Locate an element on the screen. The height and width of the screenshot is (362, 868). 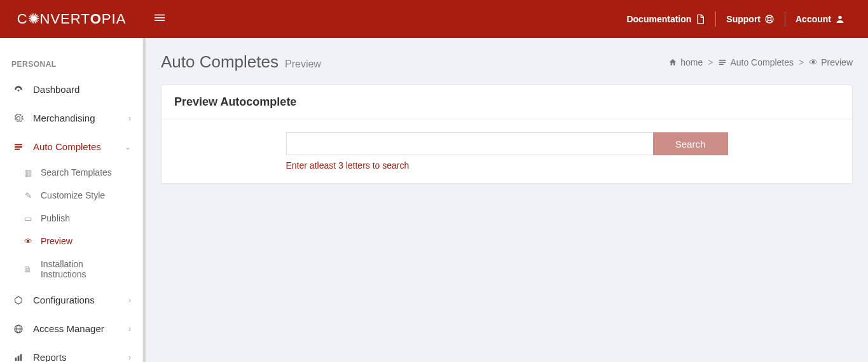
sub-label: Publish is located at coordinates (55, 218).